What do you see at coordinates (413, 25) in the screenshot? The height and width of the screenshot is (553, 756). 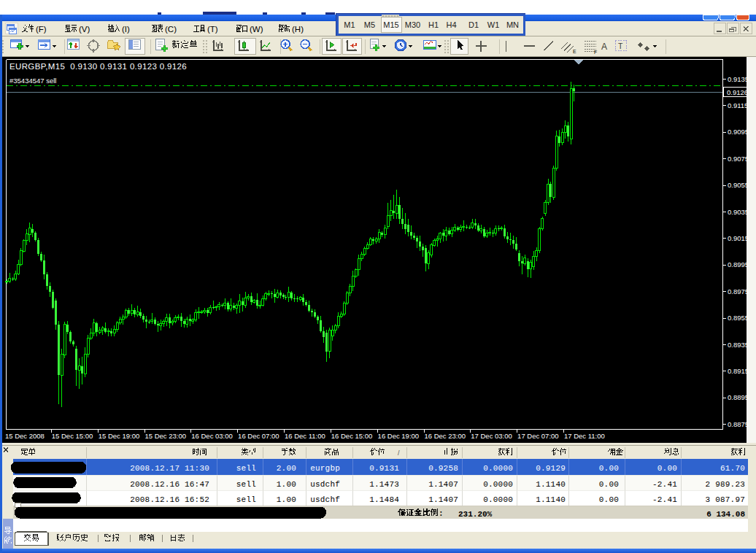 I see `svg-text: M30` at bounding box center [413, 25].